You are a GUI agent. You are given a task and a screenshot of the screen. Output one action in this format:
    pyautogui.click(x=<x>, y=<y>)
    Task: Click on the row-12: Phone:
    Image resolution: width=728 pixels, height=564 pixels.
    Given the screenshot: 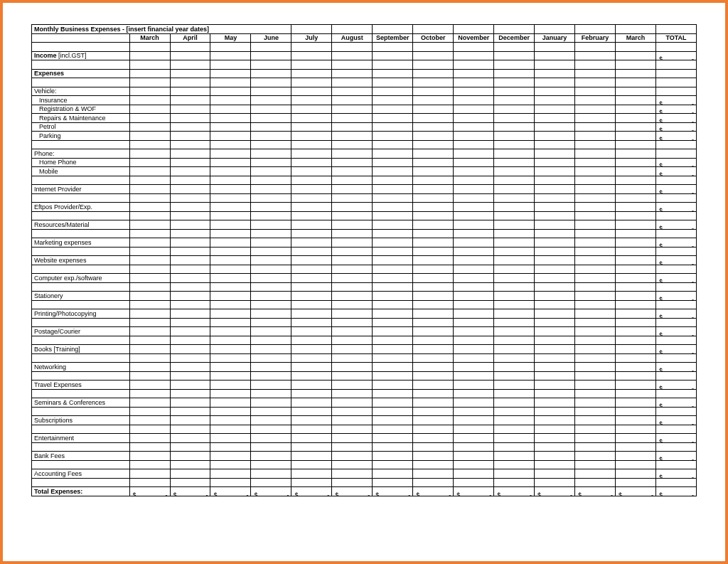 What is the action you would take?
    pyautogui.click(x=364, y=154)
    